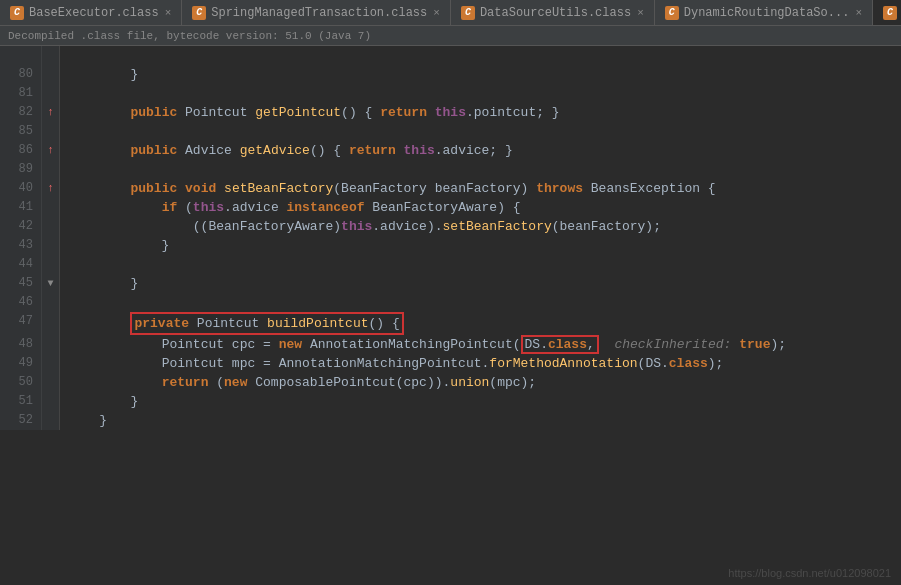 The height and width of the screenshot is (585, 901). What do you see at coordinates (450, 420) in the screenshot?
I see `code-line-52: 52 }` at bounding box center [450, 420].